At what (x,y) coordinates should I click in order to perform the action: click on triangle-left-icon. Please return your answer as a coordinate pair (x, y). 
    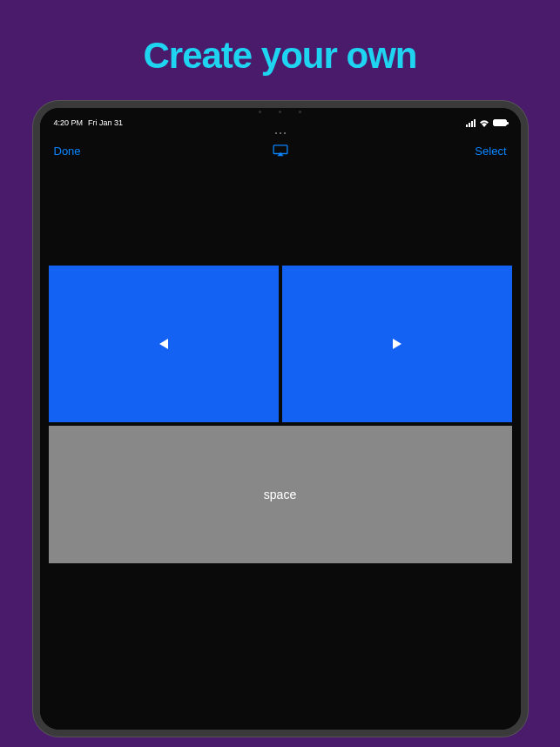
    Looking at the image, I should click on (164, 344).